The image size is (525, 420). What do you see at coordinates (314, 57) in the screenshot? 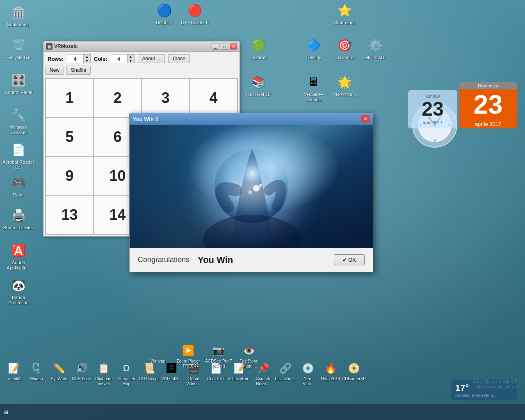
I see `destiny-label: Destiny` at bounding box center [314, 57].